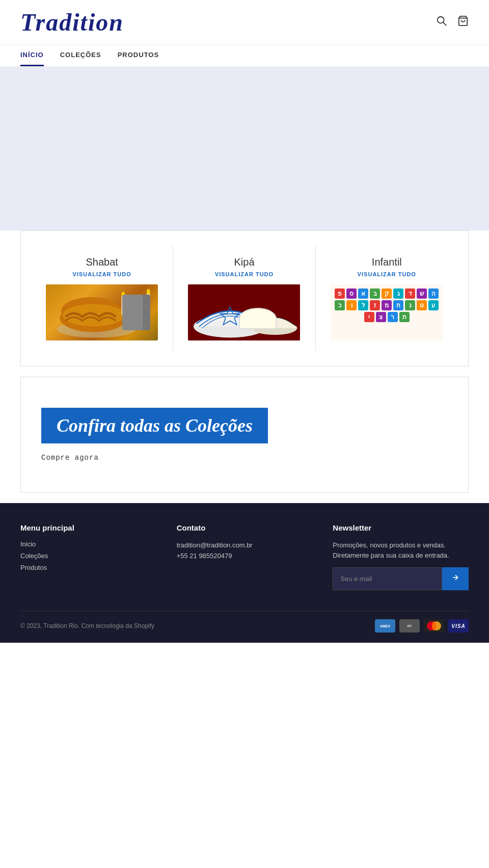  Describe the element at coordinates (244, 528) in the screenshot. I see `footer-contact-title: Contato` at that location.